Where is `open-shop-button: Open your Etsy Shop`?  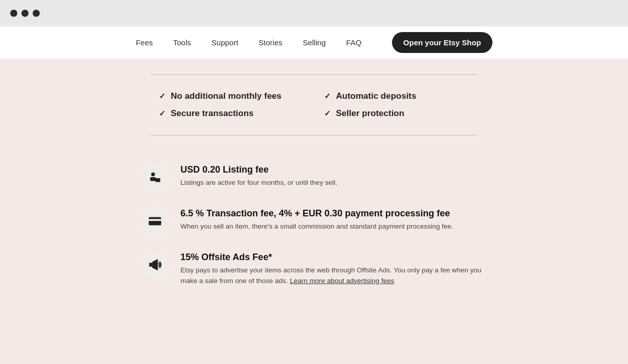 open-shop-button: Open your Etsy Shop is located at coordinates (442, 43).